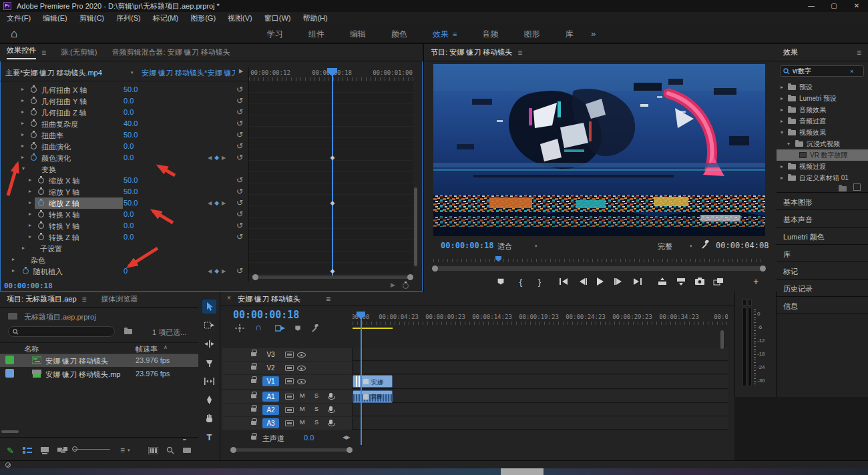  What do you see at coordinates (234, 450) in the screenshot?
I see `zoom-handle-left` at bounding box center [234, 450].